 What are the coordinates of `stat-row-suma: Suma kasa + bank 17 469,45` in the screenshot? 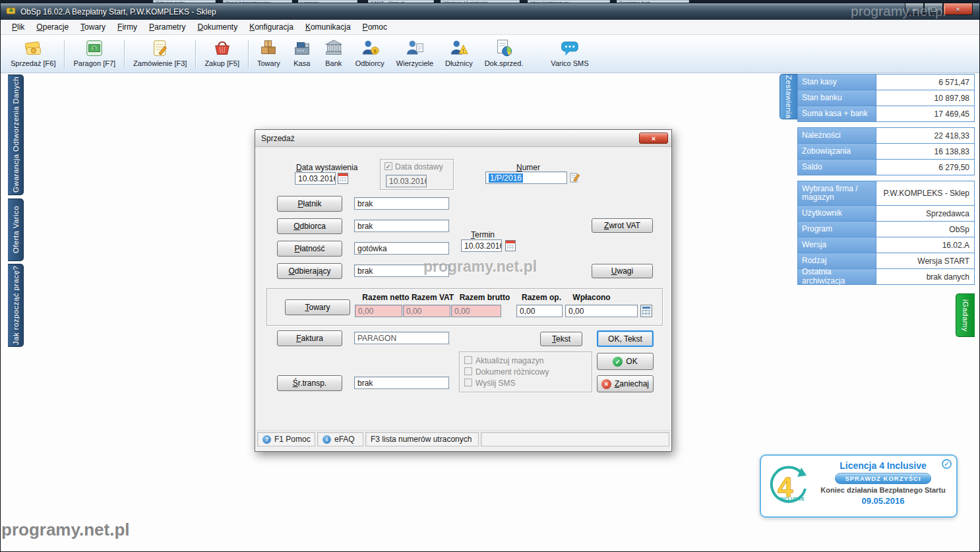 It's located at (886, 113).